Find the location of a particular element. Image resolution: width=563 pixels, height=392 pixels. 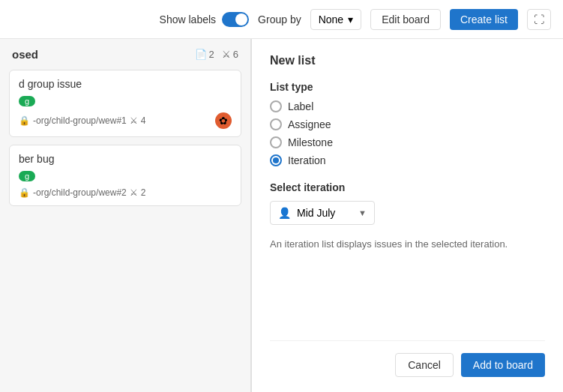

radio-option-milestone: Milestone is located at coordinates (310, 142).